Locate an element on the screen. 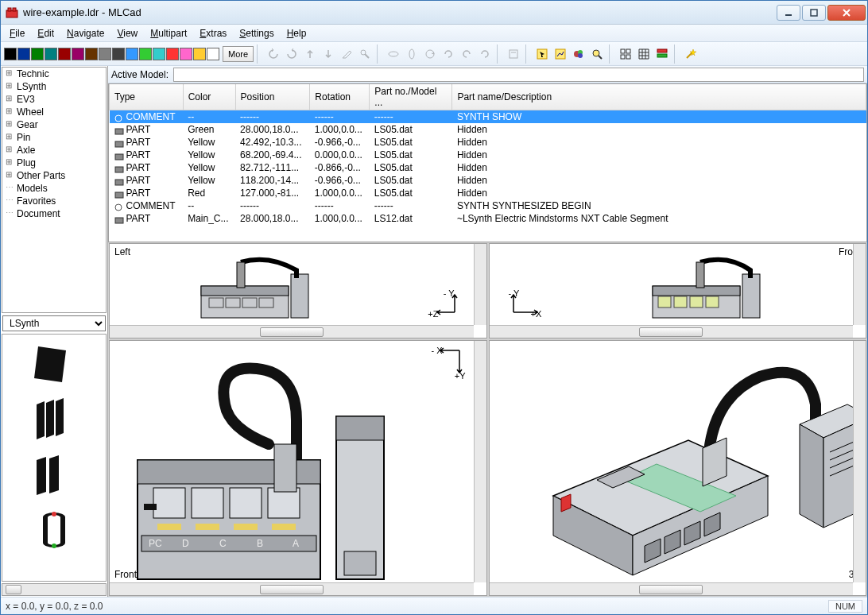 This screenshot has width=868, height=615. tree-item: Other Parts is located at coordinates (56, 176).